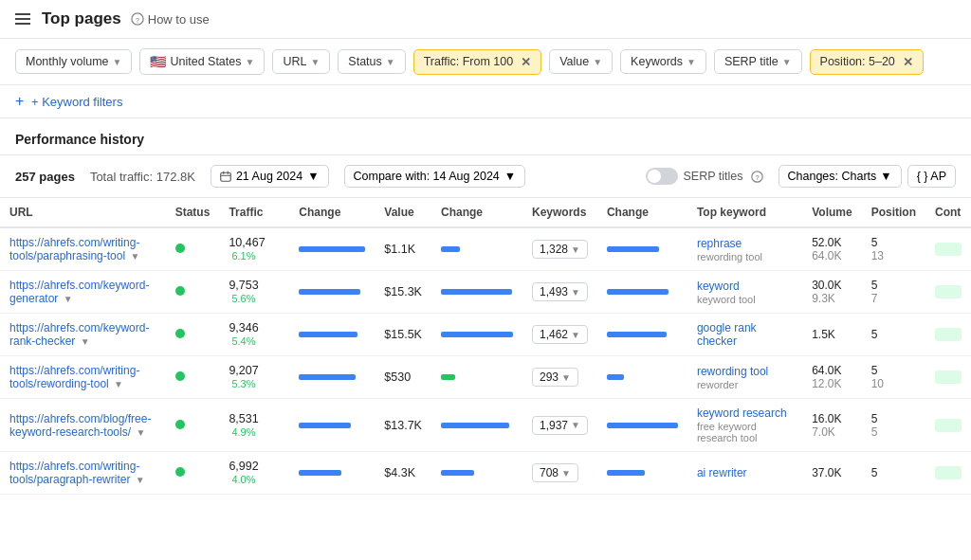 The height and width of the screenshot is (560, 971). I want to click on top-keyword-link: keyword, so click(745, 286).